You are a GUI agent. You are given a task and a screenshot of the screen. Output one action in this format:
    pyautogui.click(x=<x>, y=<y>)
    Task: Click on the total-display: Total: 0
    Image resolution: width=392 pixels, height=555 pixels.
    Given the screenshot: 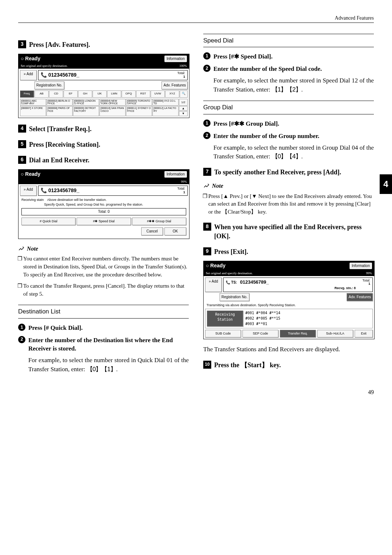 What is the action you would take?
    pyautogui.click(x=104, y=212)
    